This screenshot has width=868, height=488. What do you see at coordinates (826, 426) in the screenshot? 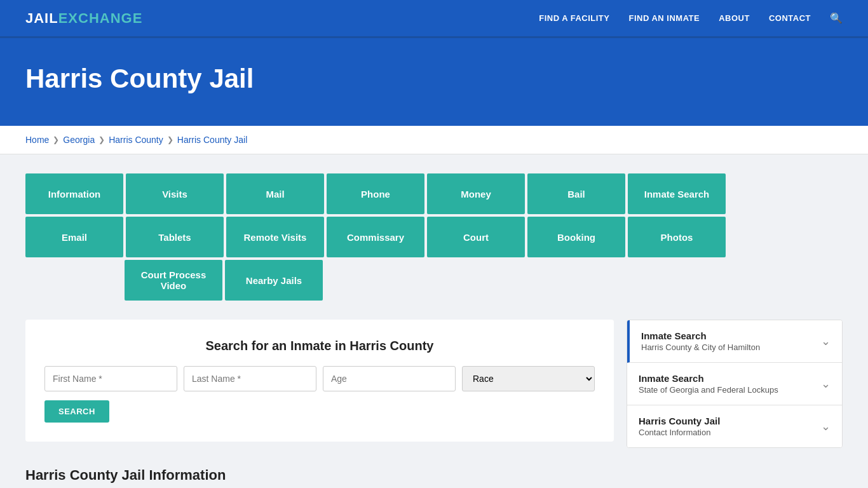
I see `chevron-icon-3: ⌄` at bounding box center [826, 426].